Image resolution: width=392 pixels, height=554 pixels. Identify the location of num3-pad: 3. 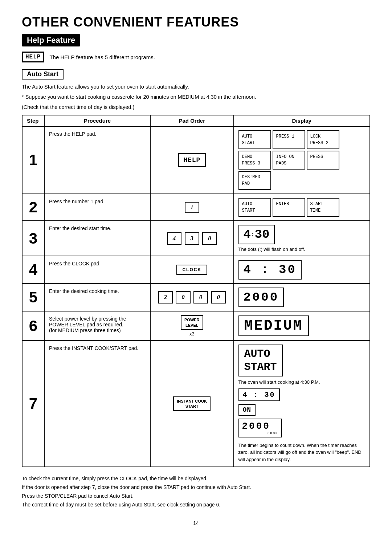
(192, 239).